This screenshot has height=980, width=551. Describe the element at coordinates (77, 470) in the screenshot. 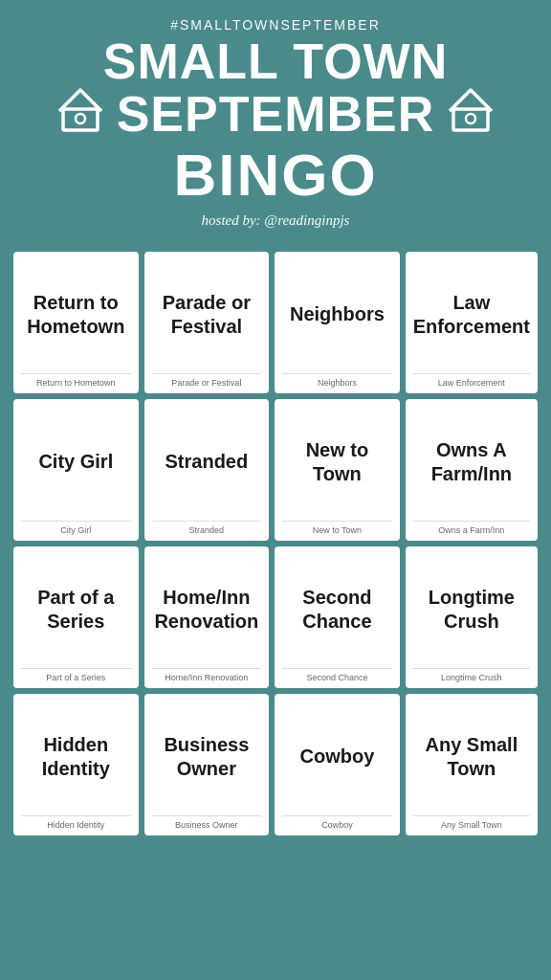

I see `bingo-cell-4: City GirlCity Girl` at that location.